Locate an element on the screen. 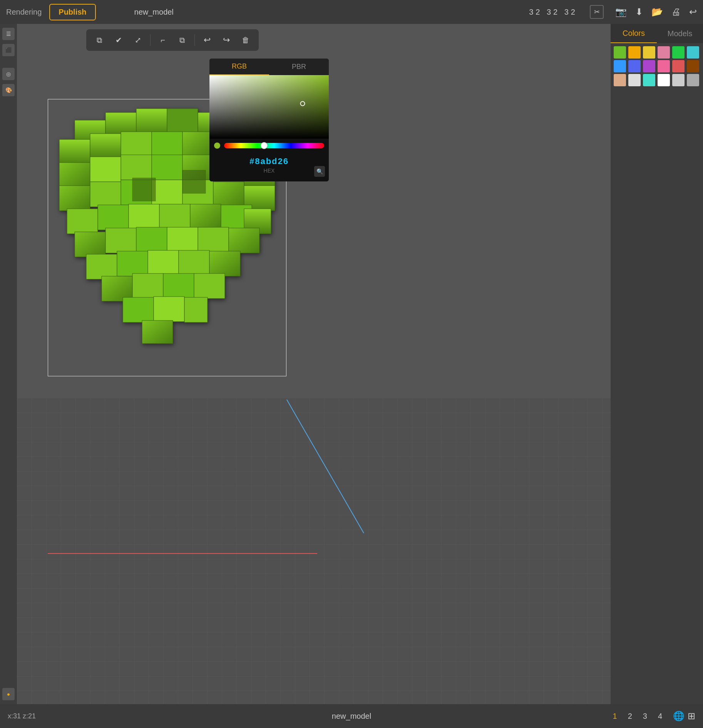 The width and height of the screenshot is (703, 728). swatch-purple is located at coordinates (649, 66).